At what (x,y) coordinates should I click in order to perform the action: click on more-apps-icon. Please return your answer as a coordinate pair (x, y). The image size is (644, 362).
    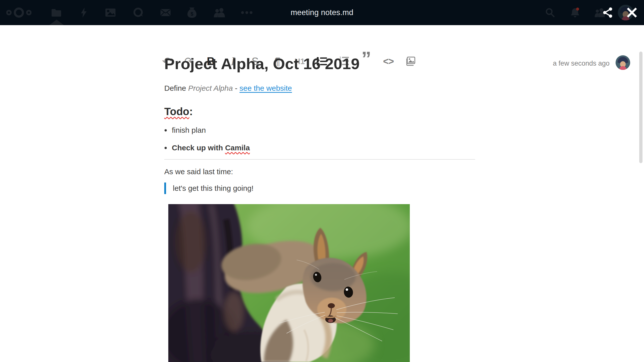
    Looking at the image, I should click on (247, 13).